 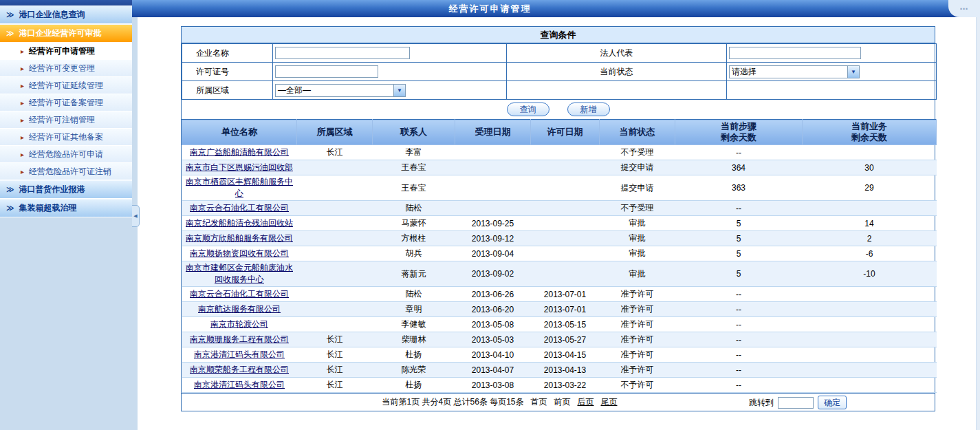 I want to click on prev-page-link: 前页, so click(x=563, y=402).